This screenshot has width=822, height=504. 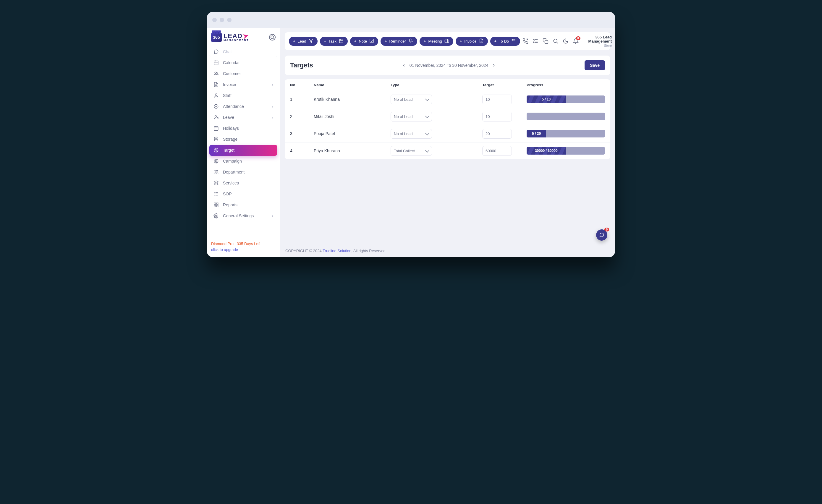 What do you see at coordinates (525, 41) in the screenshot?
I see `missed-call-icon` at bounding box center [525, 41].